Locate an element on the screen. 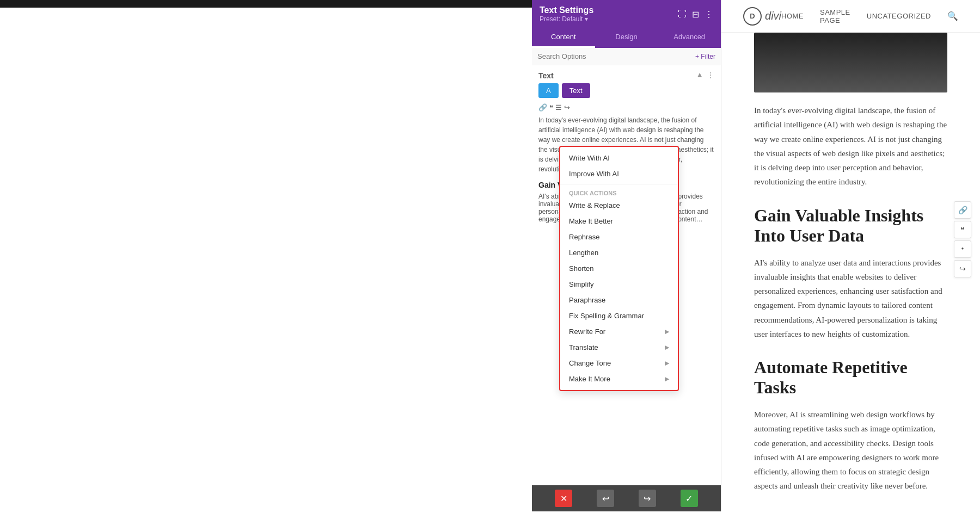 The width and height of the screenshot is (980, 519). dropdown-item-simplify: Simplify is located at coordinates (619, 284).